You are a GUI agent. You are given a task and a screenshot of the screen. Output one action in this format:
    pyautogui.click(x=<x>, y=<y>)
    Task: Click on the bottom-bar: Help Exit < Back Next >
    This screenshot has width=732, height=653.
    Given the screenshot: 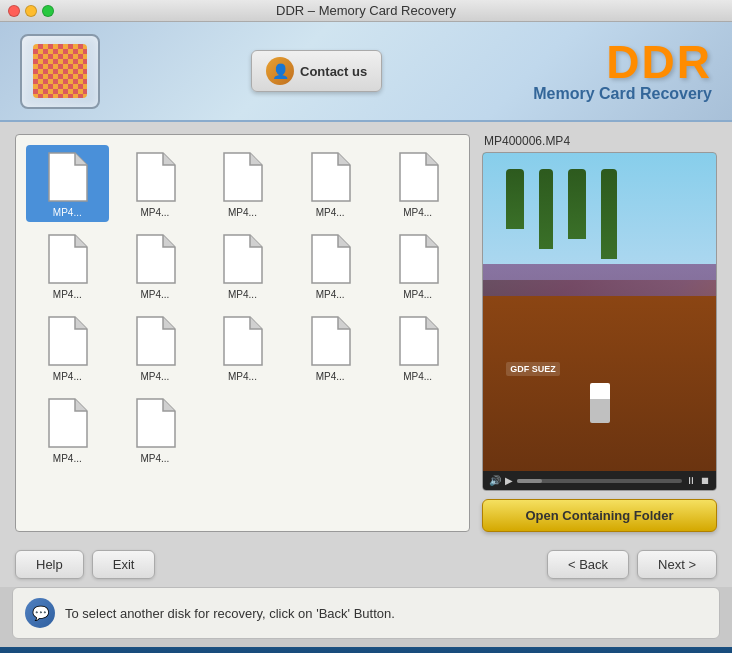 What is the action you would take?
    pyautogui.click(x=366, y=564)
    